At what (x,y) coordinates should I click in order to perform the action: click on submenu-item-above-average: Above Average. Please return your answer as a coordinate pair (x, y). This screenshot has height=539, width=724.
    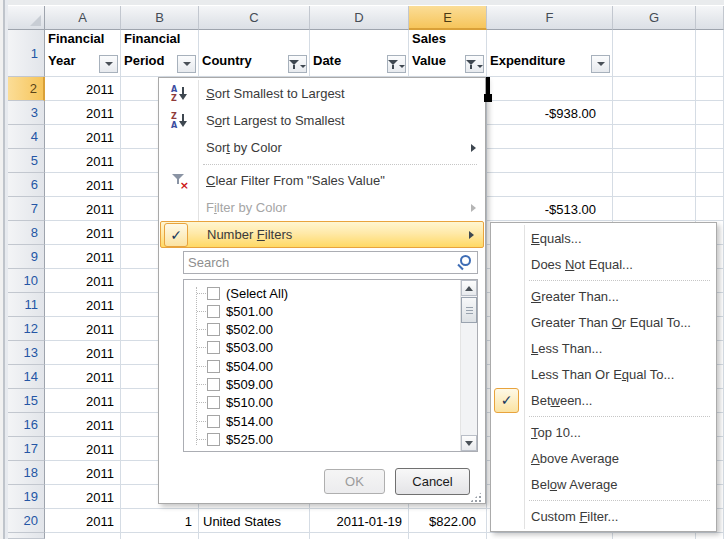
    Looking at the image, I should click on (604, 458).